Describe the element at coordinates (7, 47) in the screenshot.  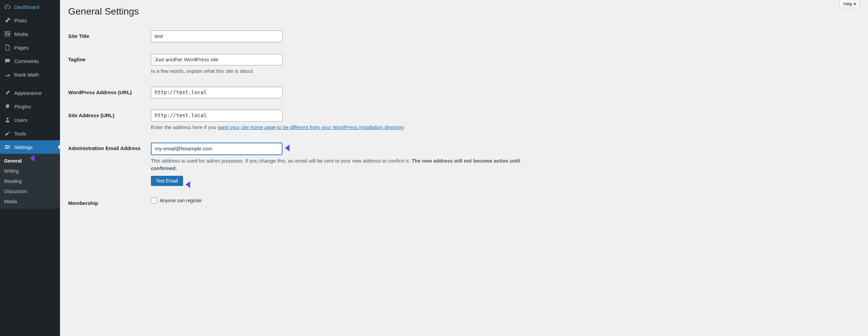
I see `pages-icon` at that location.